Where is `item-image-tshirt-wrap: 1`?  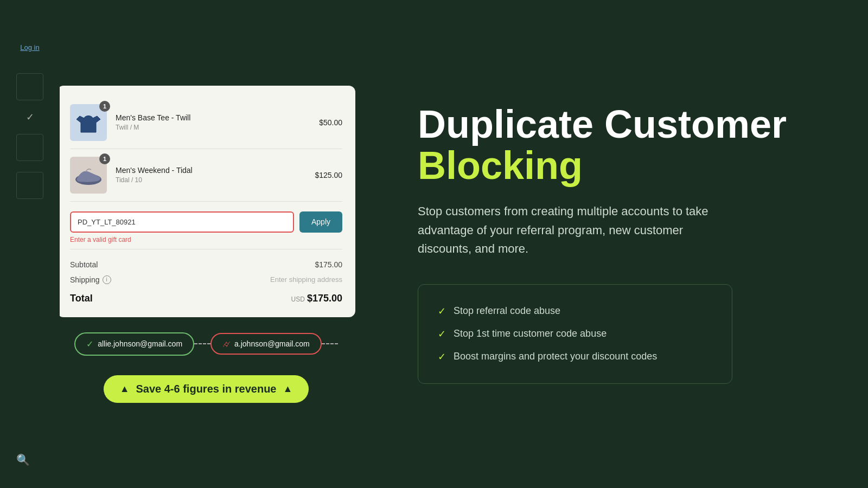 item-image-tshirt-wrap: 1 is located at coordinates (88, 123).